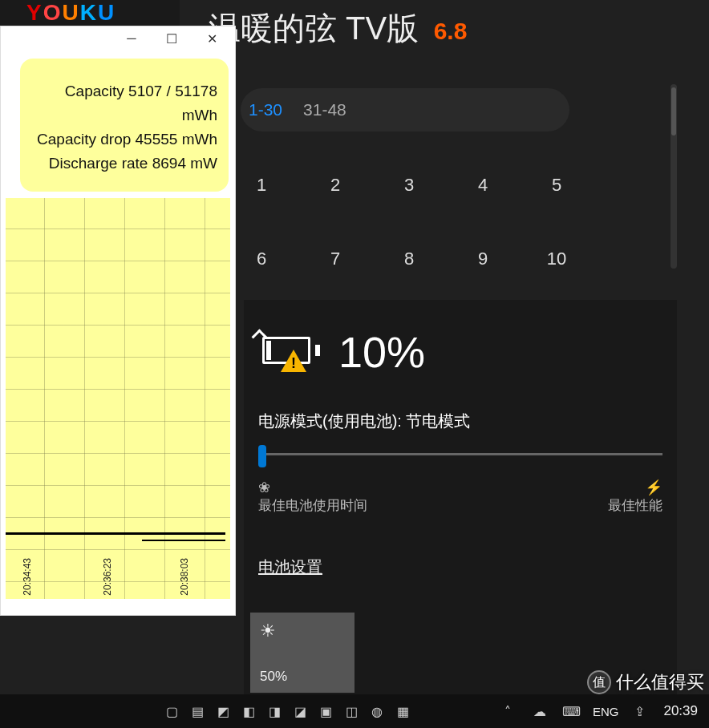 This screenshot has width=709, height=728. I want to click on input-icon: ⌨, so click(572, 711).